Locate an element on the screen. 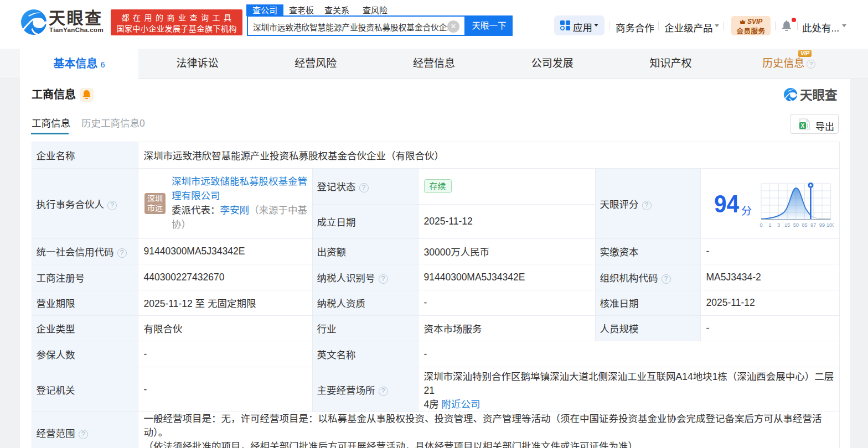  svg-text: 50 is located at coordinates (796, 225).